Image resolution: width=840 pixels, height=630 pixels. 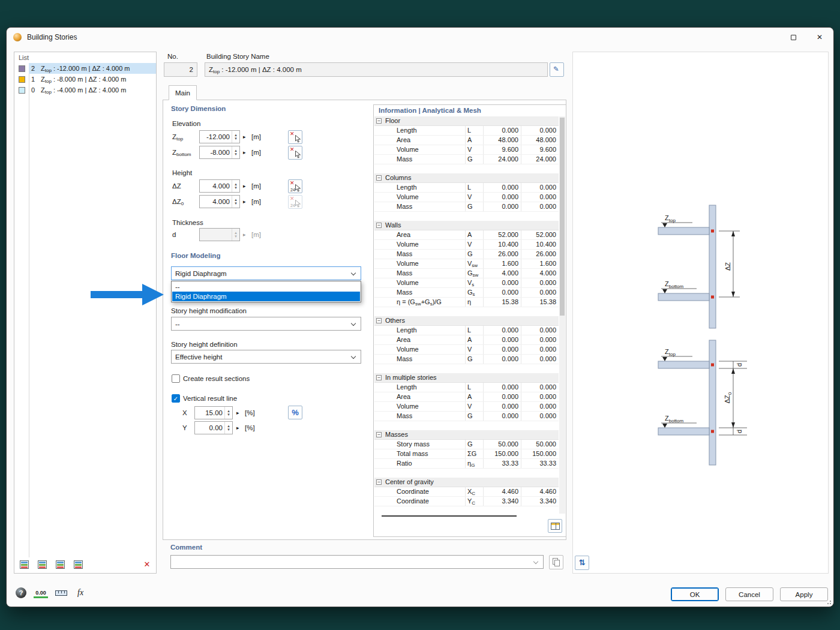 I want to click on delete-story-button: ✕, so click(x=147, y=564).